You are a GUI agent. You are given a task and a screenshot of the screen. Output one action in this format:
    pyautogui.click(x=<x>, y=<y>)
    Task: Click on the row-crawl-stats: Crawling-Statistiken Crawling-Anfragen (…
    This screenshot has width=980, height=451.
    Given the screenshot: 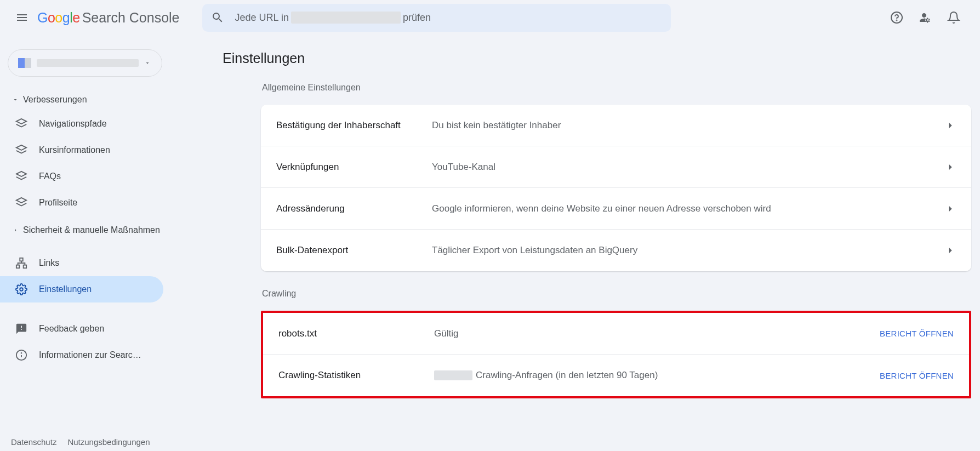 What is the action you would take?
    pyautogui.click(x=616, y=375)
    